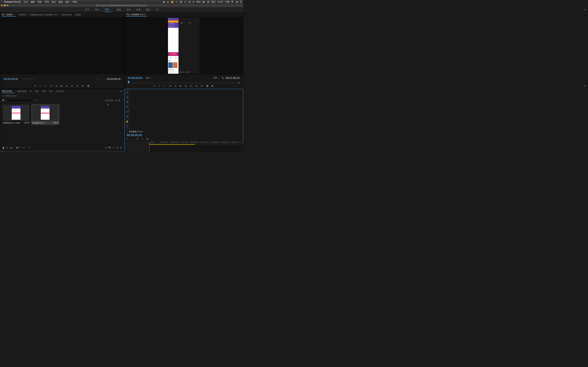 The height and width of the screenshot is (367, 588). What do you see at coordinates (47, 2) in the screenshot?
I see `menu-sequence: 序列` at bounding box center [47, 2].